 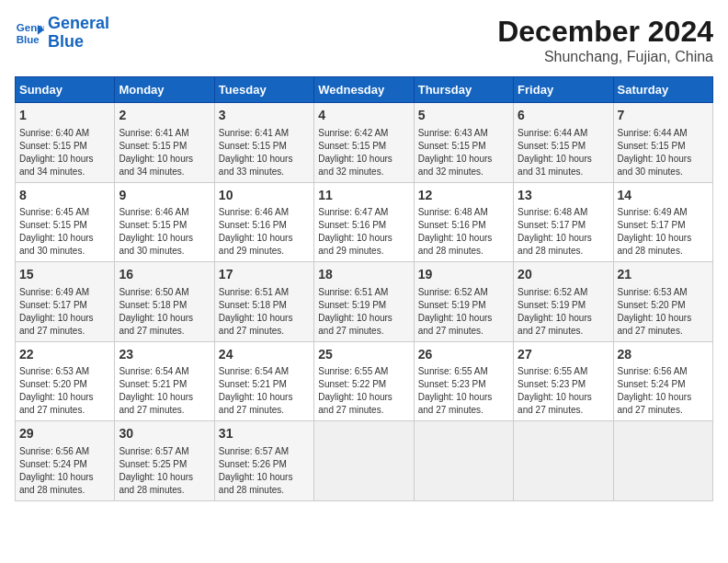 I want to click on week-row-2: 8Sunrise: 6:45 AM Sunset: 5:15 PM Daylig…, so click(x=364, y=223).